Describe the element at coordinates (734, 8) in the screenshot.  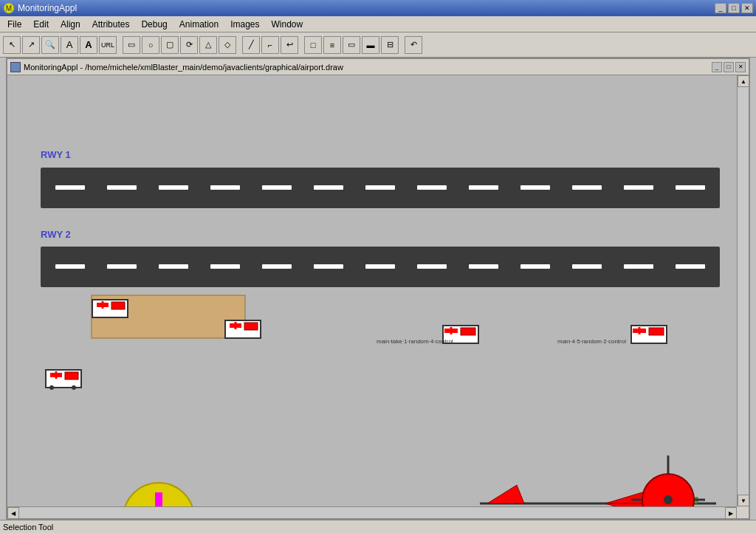
I see `title-bar-controls: _ □ ✕` at that location.